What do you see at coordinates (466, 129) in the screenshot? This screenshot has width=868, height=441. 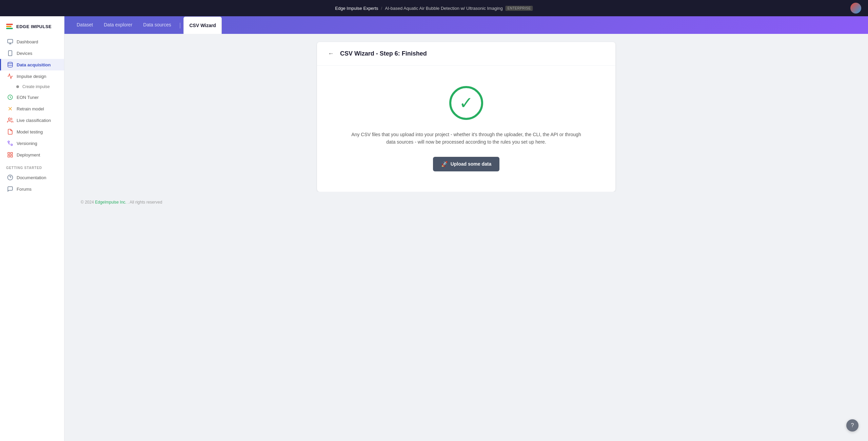 I see `wizard-body: ✓ Any CSV files that you upload into you…` at bounding box center [466, 129].